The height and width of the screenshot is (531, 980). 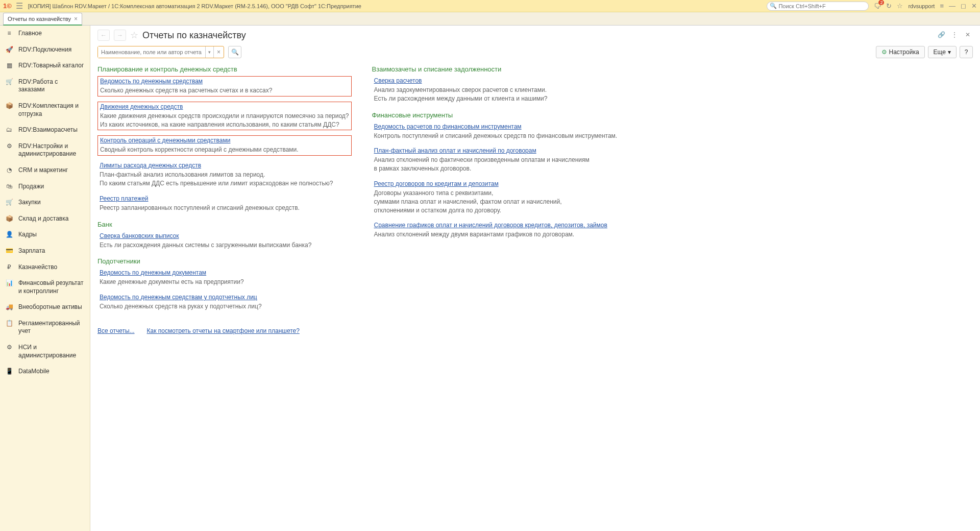 What do you see at coordinates (45, 203) in the screenshot?
I see `sidebar-item: 🛒Закупки` at bounding box center [45, 203].